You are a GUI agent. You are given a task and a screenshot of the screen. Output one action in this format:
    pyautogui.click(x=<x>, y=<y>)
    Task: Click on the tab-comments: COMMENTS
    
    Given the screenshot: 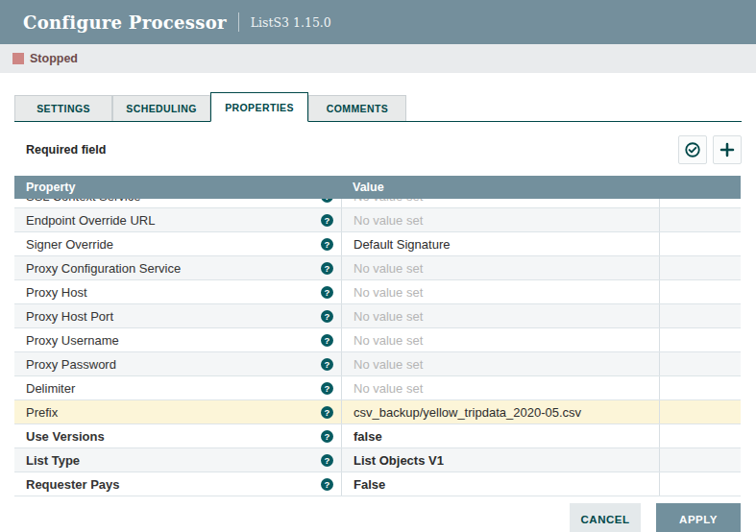 What is the action you would take?
    pyautogui.click(x=357, y=108)
    